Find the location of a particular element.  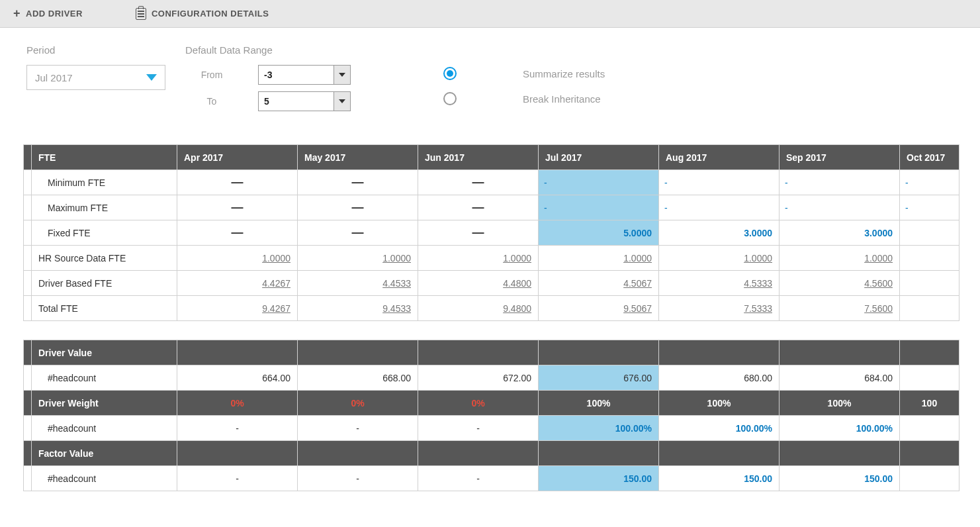

cell: 9.4267 is located at coordinates (238, 309).